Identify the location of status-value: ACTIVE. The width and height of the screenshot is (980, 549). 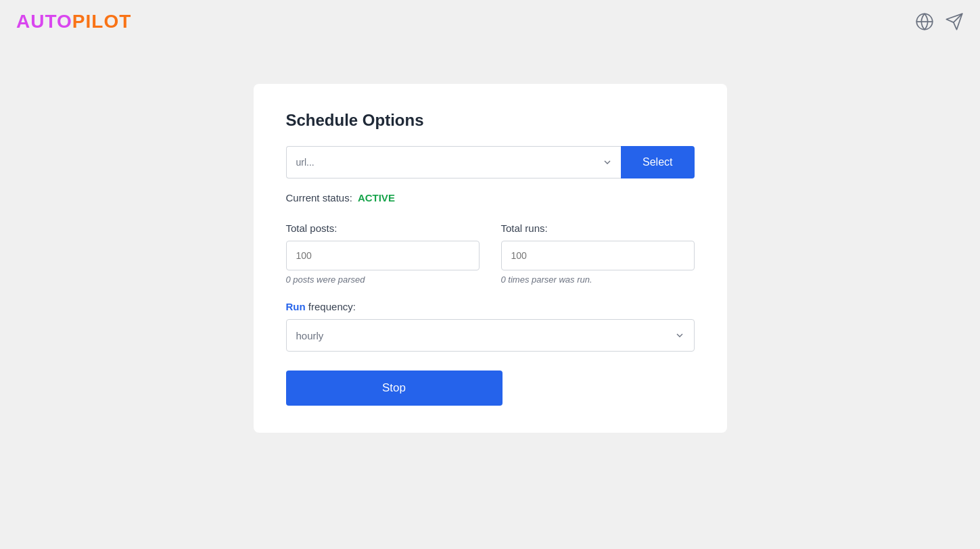
(376, 197).